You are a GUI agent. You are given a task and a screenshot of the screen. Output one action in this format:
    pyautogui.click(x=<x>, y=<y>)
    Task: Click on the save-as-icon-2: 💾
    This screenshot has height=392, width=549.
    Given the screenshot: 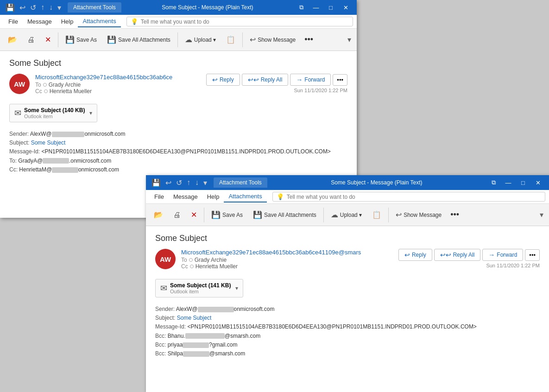 What is the action you would take?
    pyautogui.click(x=216, y=215)
    